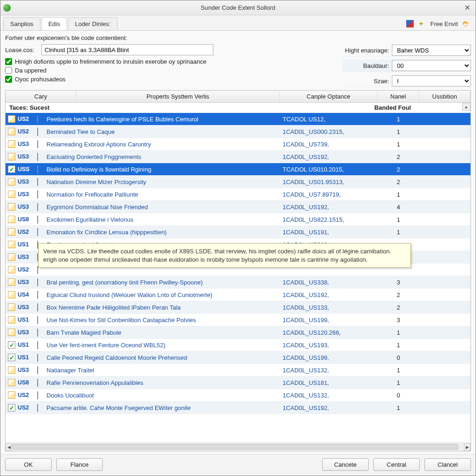 This screenshot has height=476, width=476. Describe the element at coordinates (431, 50) in the screenshot. I see `hight-select: Baher WDS` at that location.